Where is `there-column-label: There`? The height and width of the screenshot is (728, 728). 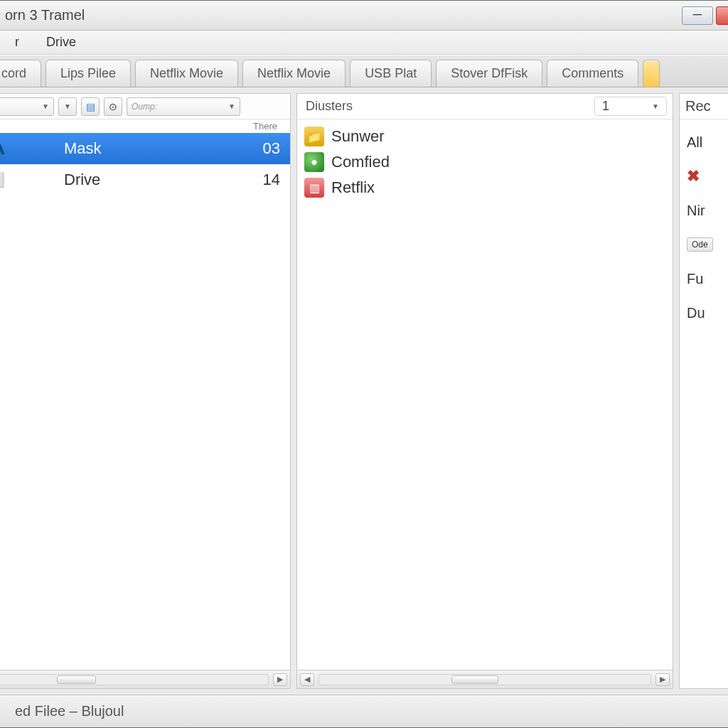
there-column-label: There is located at coordinates (265, 127).